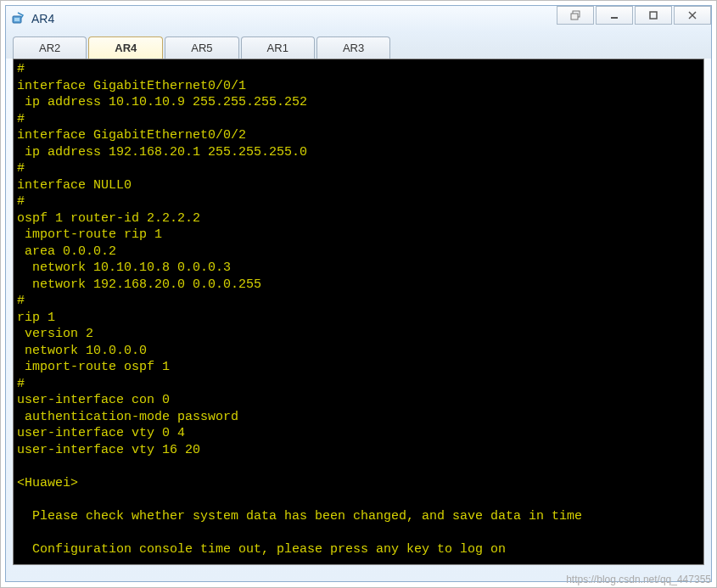  What do you see at coordinates (358, 19) in the screenshot?
I see `titlebar: AR4` at bounding box center [358, 19].